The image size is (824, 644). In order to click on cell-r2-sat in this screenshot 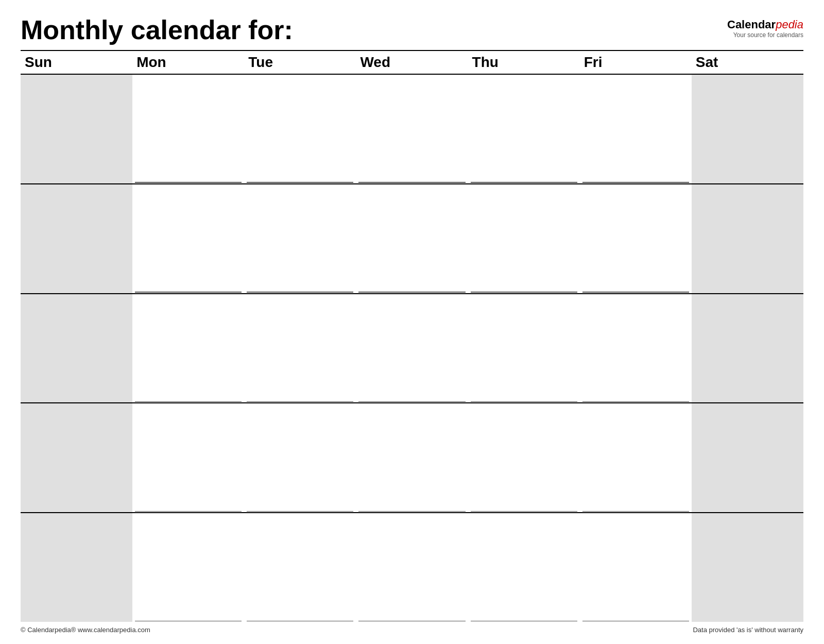, I will do `click(748, 239)`.